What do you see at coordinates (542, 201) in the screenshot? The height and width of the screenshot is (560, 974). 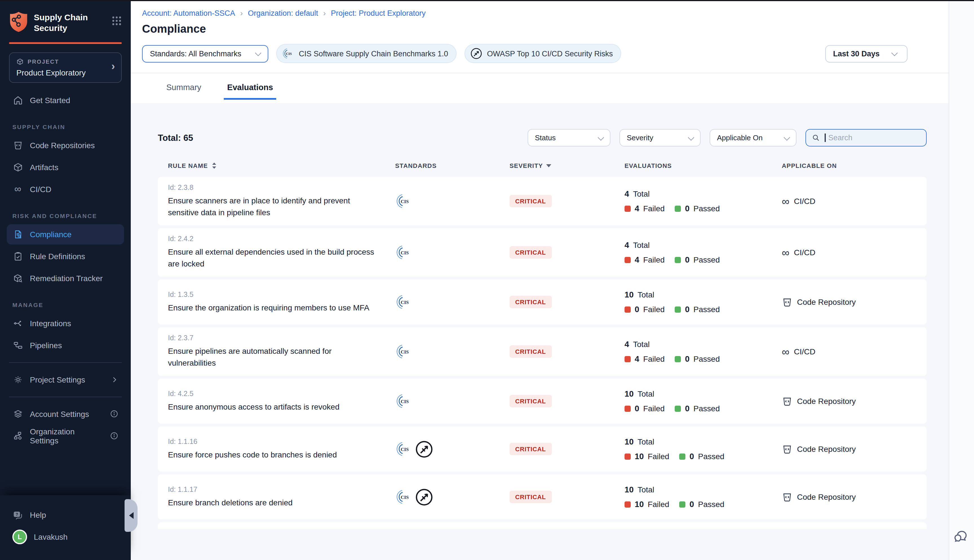 I see `table-row: Id: 2.3.8 Ensure scanners are in place t…` at bounding box center [542, 201].